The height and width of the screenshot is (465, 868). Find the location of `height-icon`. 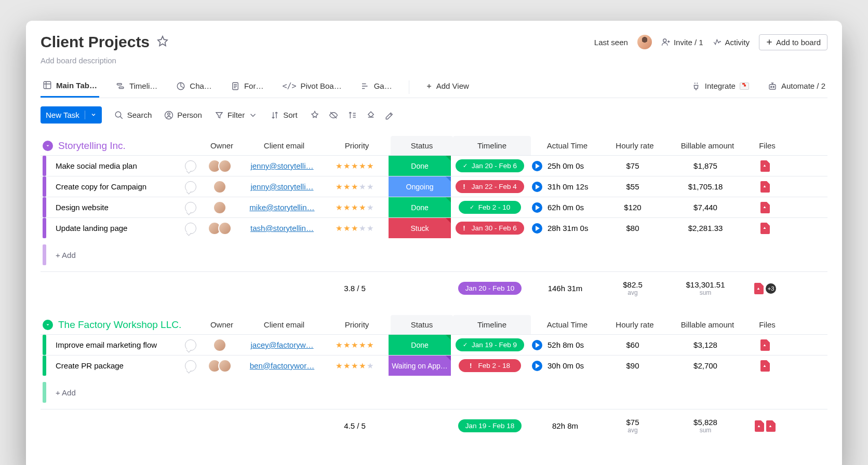

height-icon is located at coordinates (352, 115).